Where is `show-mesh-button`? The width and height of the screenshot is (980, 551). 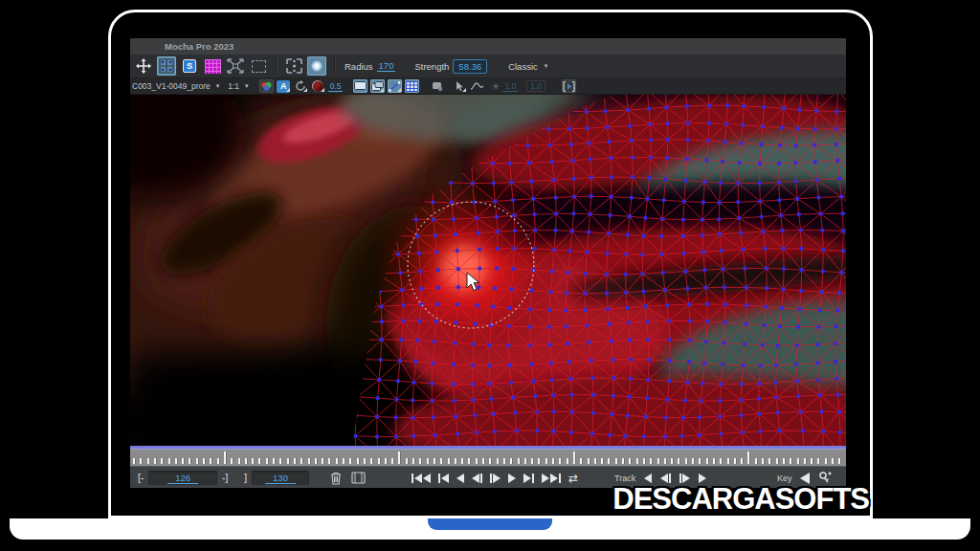
show-mesh-button is located at coordinates (412, 86).